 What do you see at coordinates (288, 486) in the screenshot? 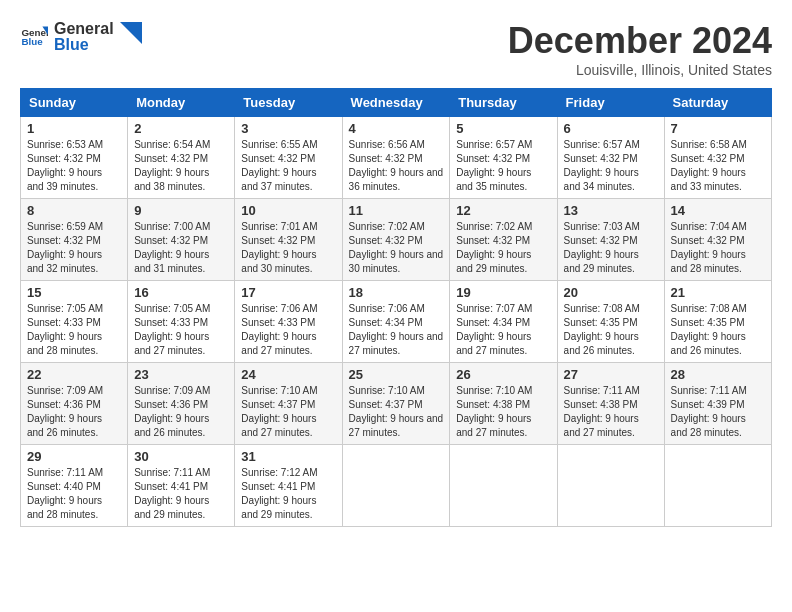
I see `calendar-cell: 31 Sunrise: 7:12 AMSunset: 4:41 PMDaylig…` at bounding box center [288, 486].